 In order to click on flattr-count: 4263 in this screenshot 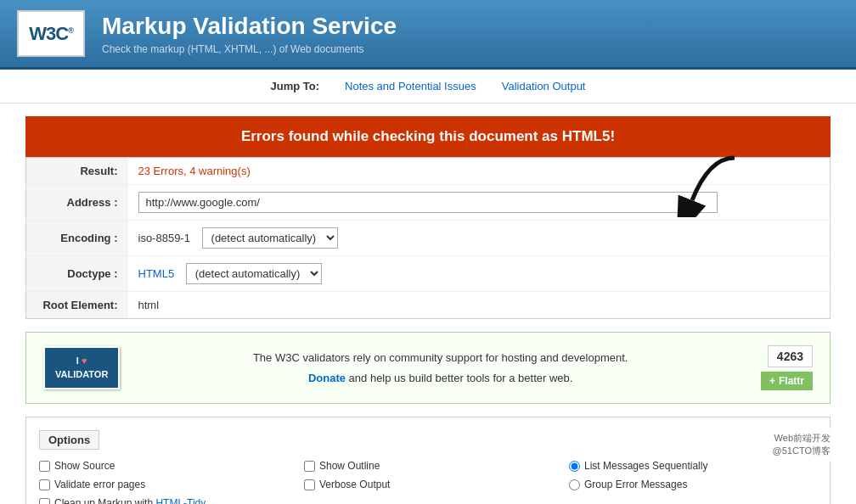, I will do `click(790, 356)`.